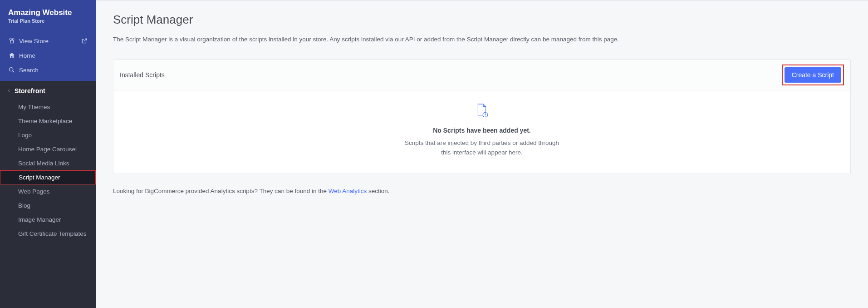  I want to click on site-header: Amazing Website Trial Plan Store, so click(48, 14).